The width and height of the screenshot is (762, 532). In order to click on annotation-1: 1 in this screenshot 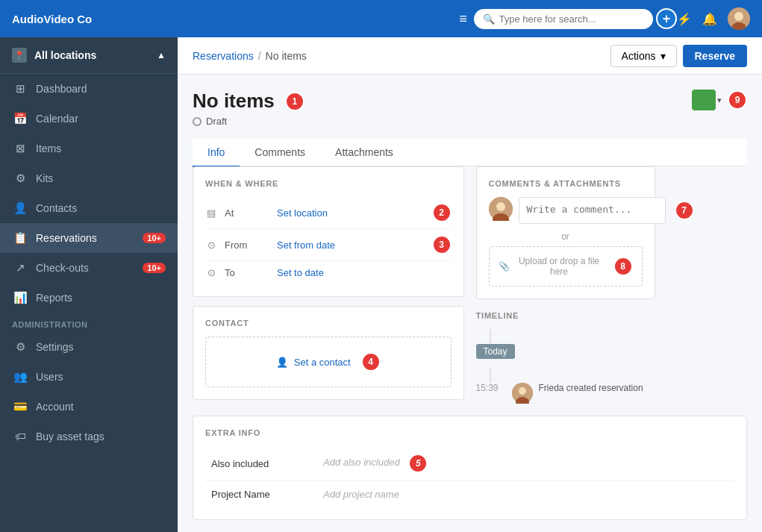, I will do `click(295, 101)`.